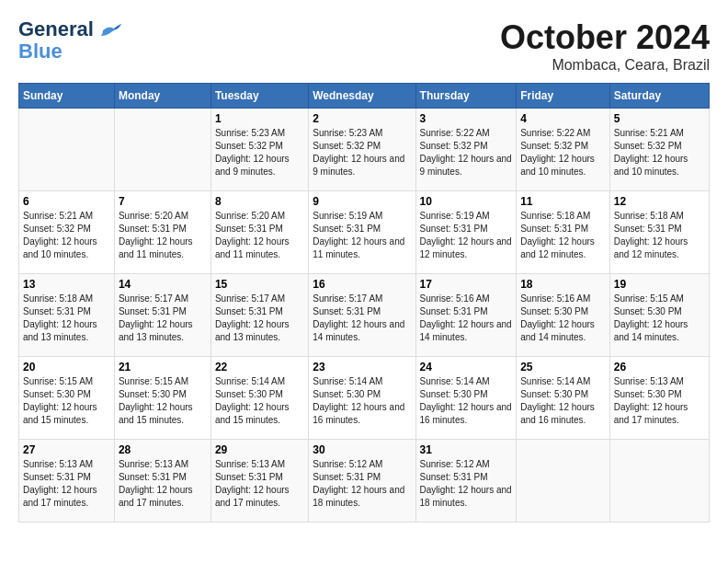  I want to click on calendar-cell: 26Sunrise: 5:13 AMSunset: 5:30 PMDayligh…, so click(659, 398).